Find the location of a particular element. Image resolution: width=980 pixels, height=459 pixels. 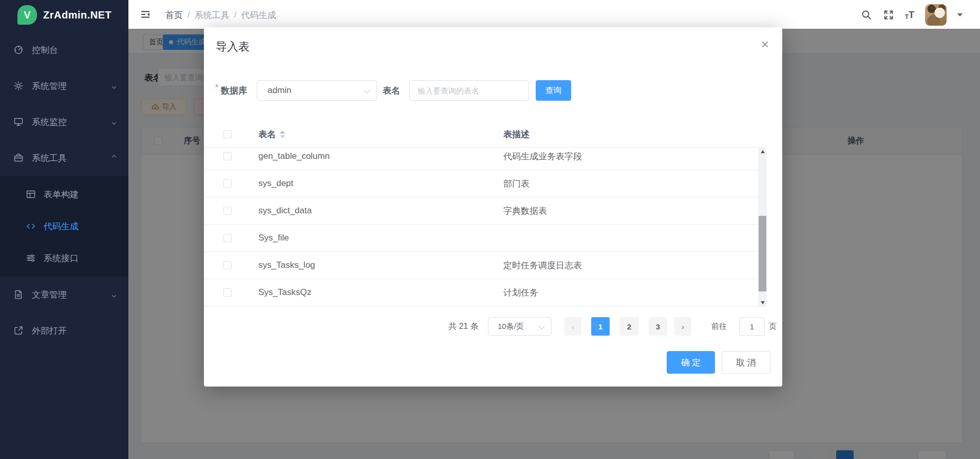

chevron-up-icon is located at coordinates (114, 158).